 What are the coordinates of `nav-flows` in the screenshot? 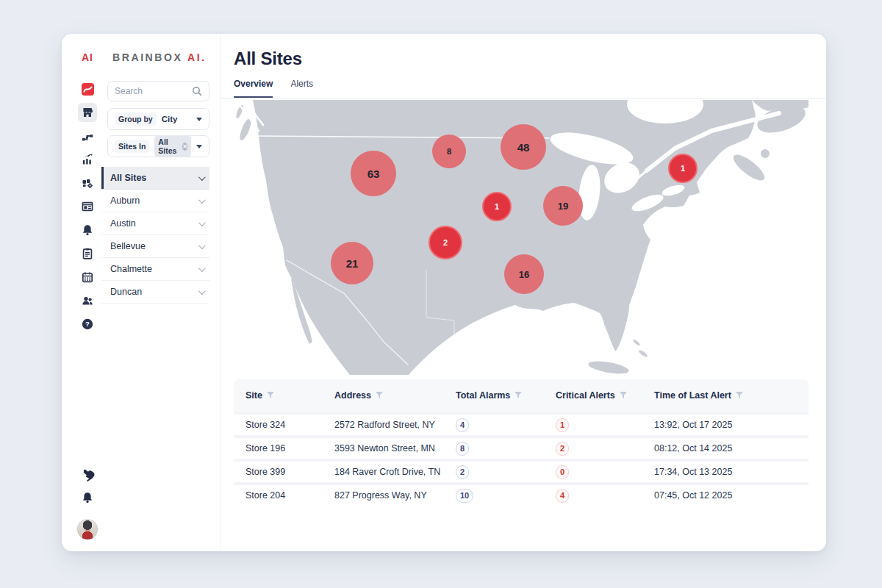 It's located at (87, 136).